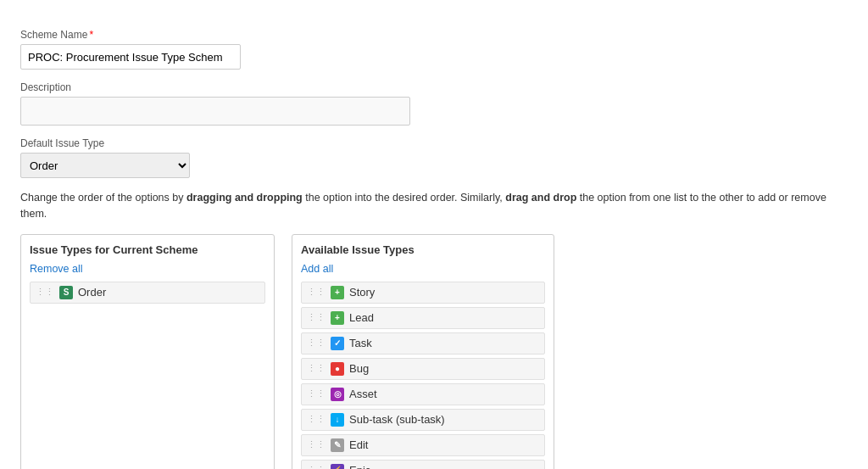  Describe the element at coordinates (105, 165) in the screenshot. I see `default-issue-type-select: Order Story Lead Task Bug Asset Sub-task…` at that location.